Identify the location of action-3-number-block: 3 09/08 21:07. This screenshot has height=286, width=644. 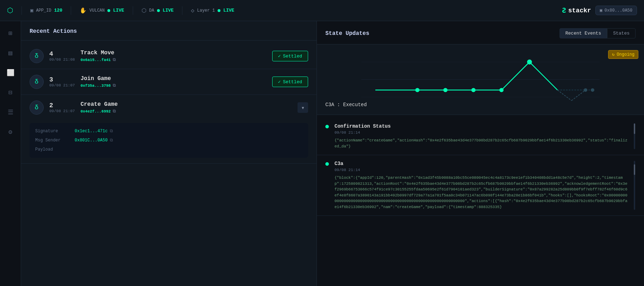
(62, 82).